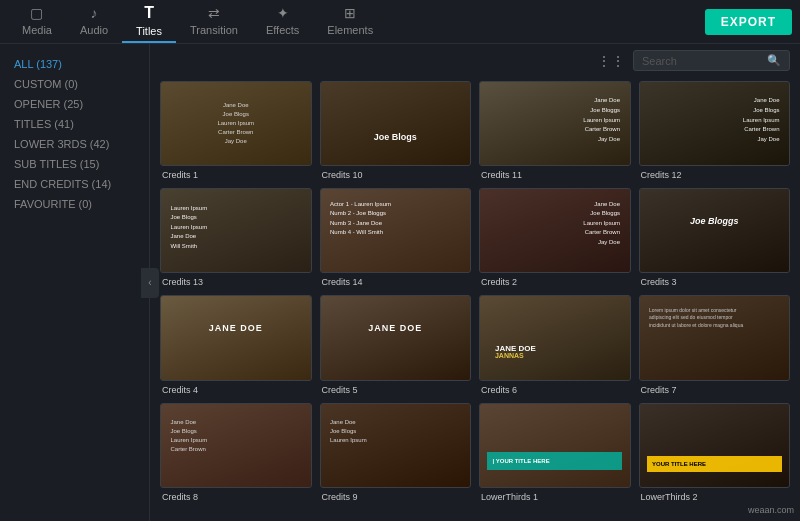 This screenshot has width=800, height=521. What do you see at coordinates (214, 30) in the screenshot?
I see `nav-transition-label: Transition` at bounding box center [214, 30].